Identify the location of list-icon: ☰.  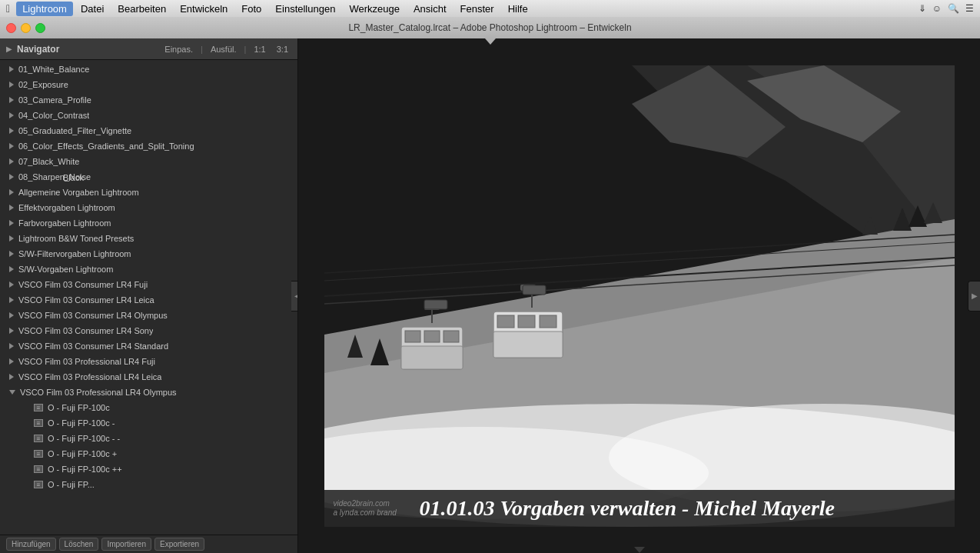
(970, 8).